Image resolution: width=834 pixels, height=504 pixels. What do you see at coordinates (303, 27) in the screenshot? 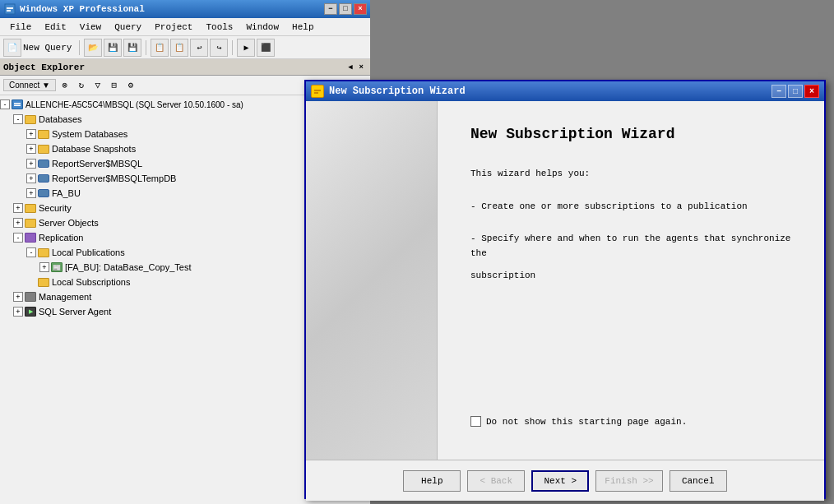
I see `menu-help: Help` at bounding box center [303, 27].